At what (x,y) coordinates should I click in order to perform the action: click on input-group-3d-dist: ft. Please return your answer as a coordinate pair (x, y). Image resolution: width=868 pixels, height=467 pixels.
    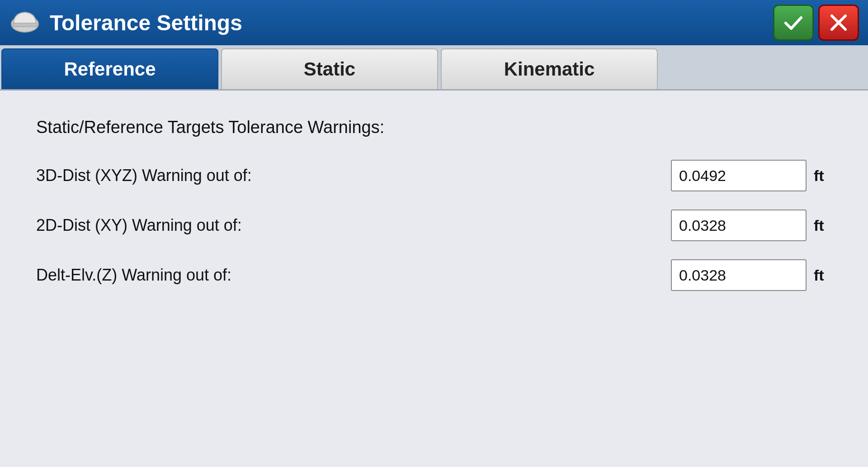
    Looking at the image, I should click on (751, 176).